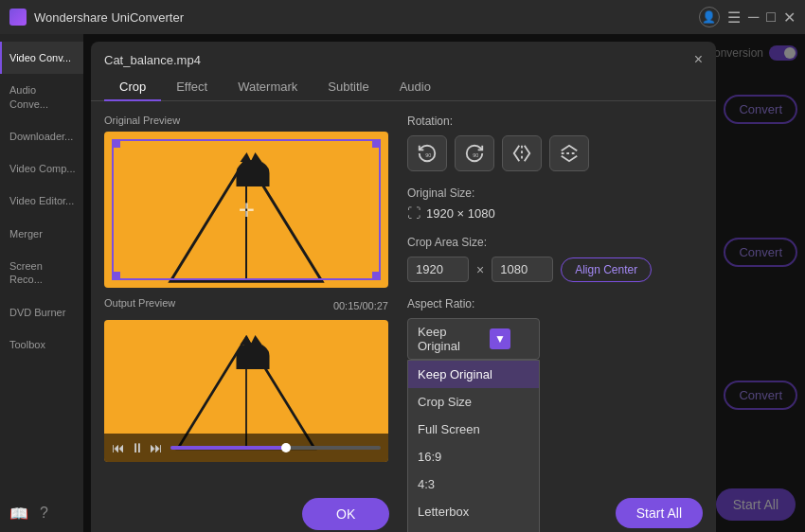  Describe the element at coordinates (522, 153) in the screenshot. I see `flip-h-icon` at that location.